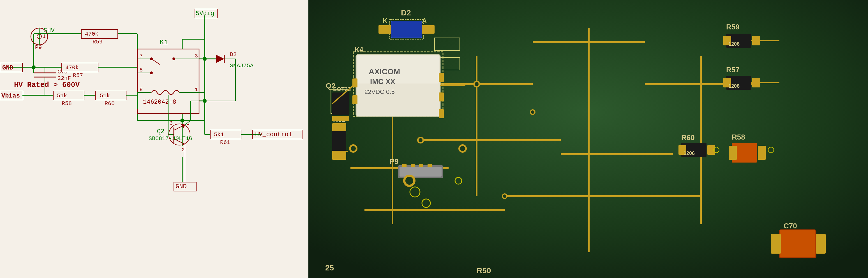  What do you see at coordinates (47, 85) in the screenshot?
I see `svg-text: HV Rated > 600V` at bounding box center [47, 85].